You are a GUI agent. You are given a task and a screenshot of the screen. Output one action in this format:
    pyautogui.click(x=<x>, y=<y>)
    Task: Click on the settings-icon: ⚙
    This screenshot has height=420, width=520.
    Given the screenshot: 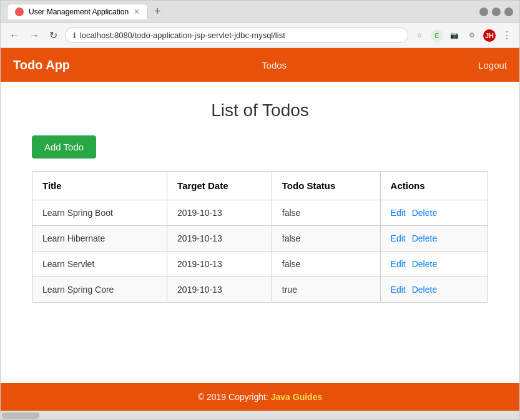 What is the action you would take?
    pyautogui.click(x=472, y=36)
    